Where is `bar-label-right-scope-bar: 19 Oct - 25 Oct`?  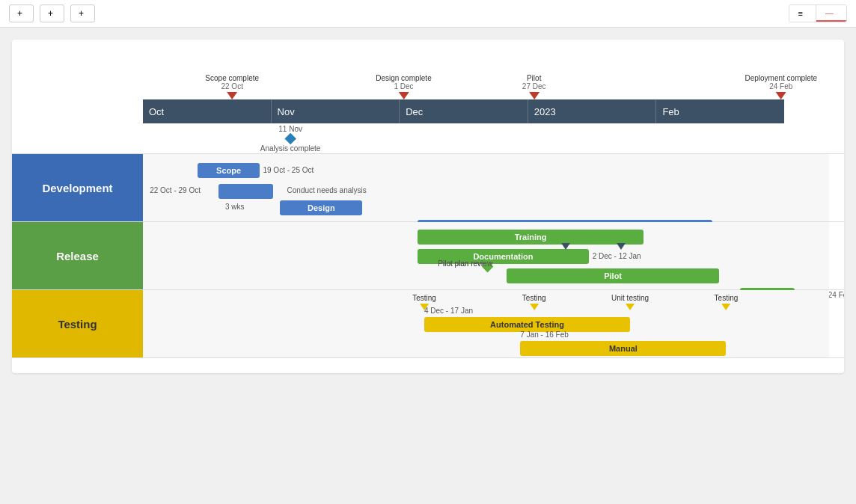 bar-label-right-scope-bar: 19 Oct - 25 Oct is located at coordinates (288, 170).